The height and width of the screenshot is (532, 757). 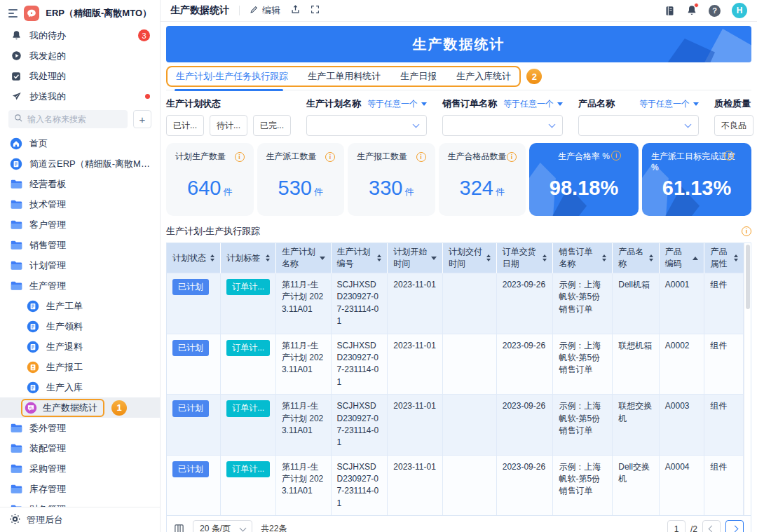 I want to click on add-button: +, so click(x=142, y=119).